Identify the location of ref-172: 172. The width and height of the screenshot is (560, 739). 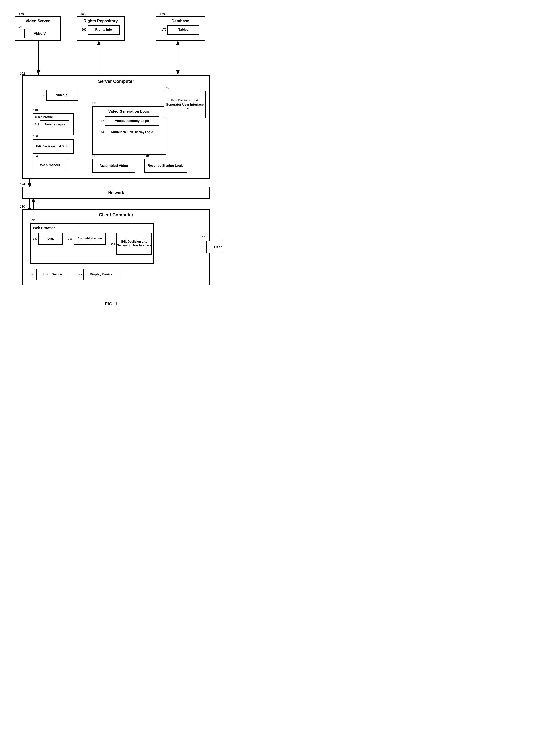
(164, 30).